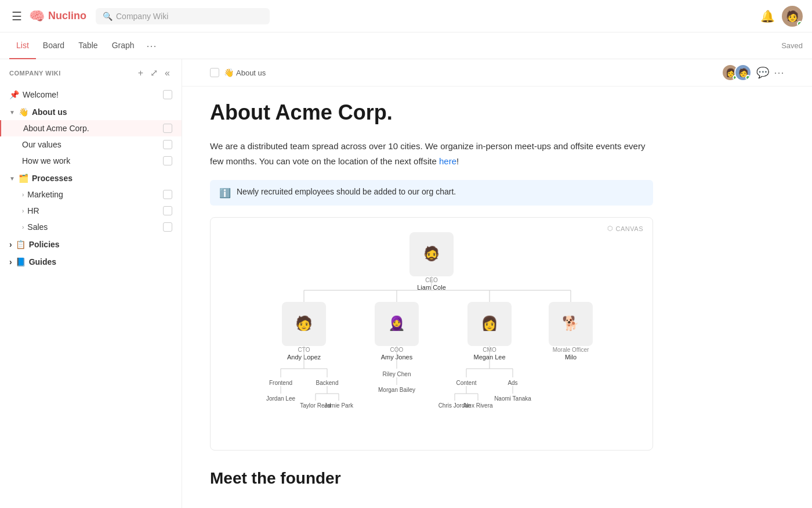 The width and height of the screenshot is (812, 508). I want to click on sidebar-item-how-we-work: How we work, so click(90, 161).